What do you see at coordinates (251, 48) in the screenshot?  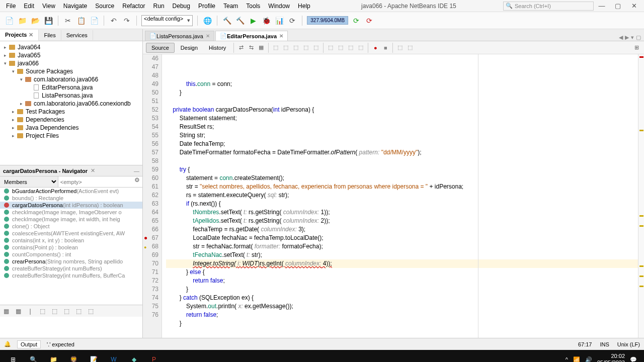 I see `ed-icon: ⇆` at bounding box center [251, 48].